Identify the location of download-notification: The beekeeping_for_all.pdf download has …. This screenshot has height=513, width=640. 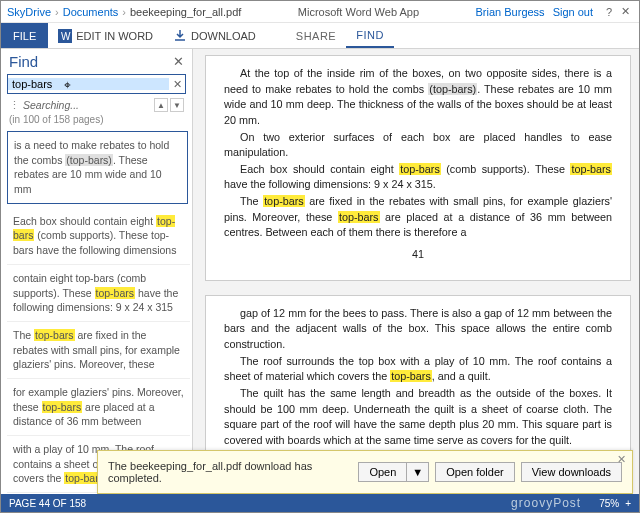
(365, 472).